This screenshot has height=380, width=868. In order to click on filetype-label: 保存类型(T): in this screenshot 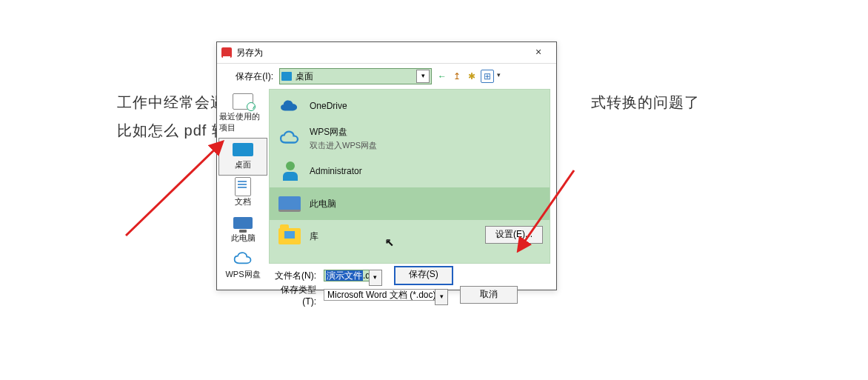, I will do `click(293, 295)`.